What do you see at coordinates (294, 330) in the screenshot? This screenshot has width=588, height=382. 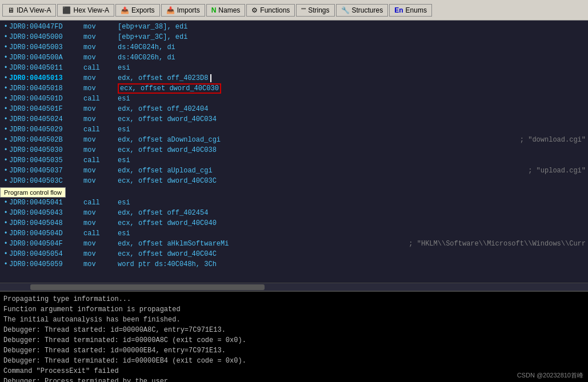 I see `console-line: Debugger: Thread started: id=00000A8C, e…` at bounding box center [294, 330].